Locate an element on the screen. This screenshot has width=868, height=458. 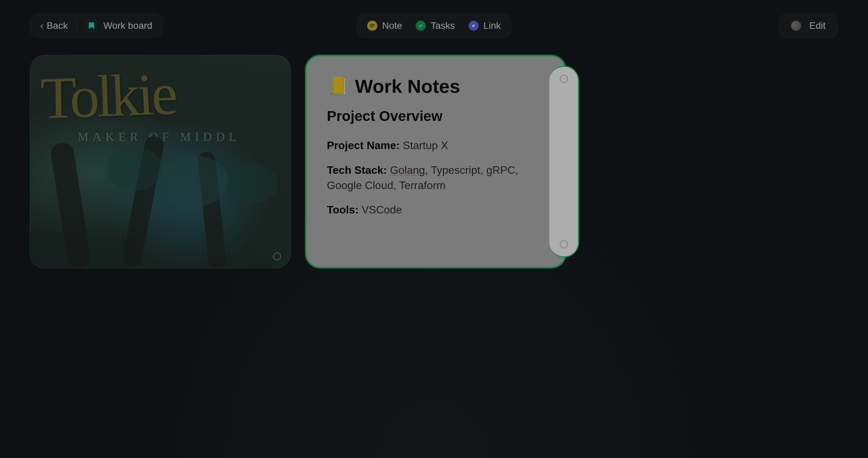
note-resize-sidebar is located at coordinates (564, 162).